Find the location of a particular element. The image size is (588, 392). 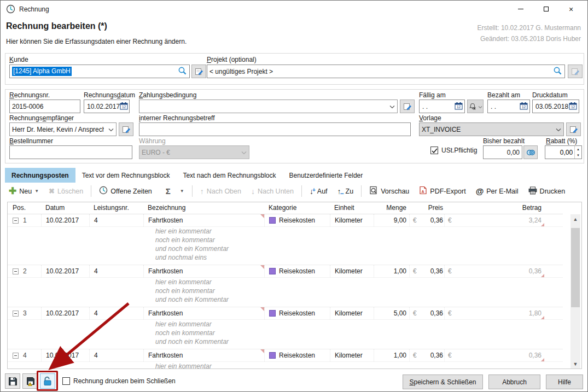

minimize-button is located at coordinates (521, 9).